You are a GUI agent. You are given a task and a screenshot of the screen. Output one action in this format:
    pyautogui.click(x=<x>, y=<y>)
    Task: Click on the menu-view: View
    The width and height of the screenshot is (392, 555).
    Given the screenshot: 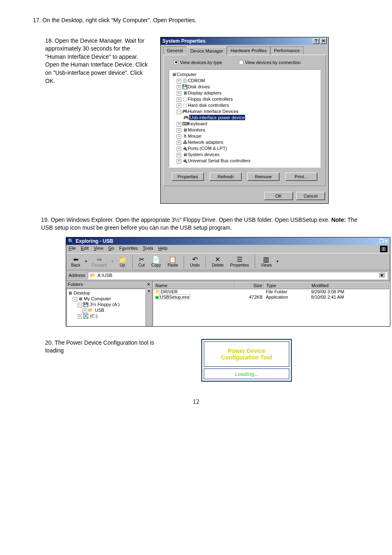 What is the action you would take?
    pyautogui.click(x=99, y=249)
    